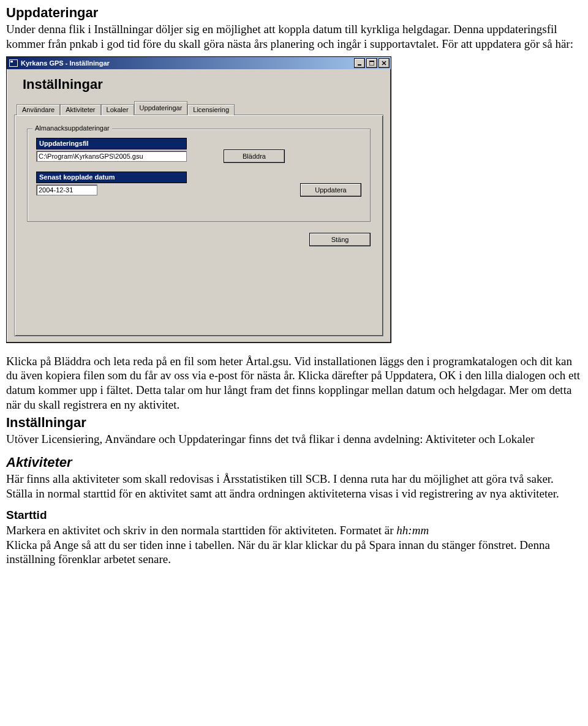 Image resolution: width=588 pixels, height=726 pixels. I want to click on tab-licensiering: Licensiering, so click(211, 110).